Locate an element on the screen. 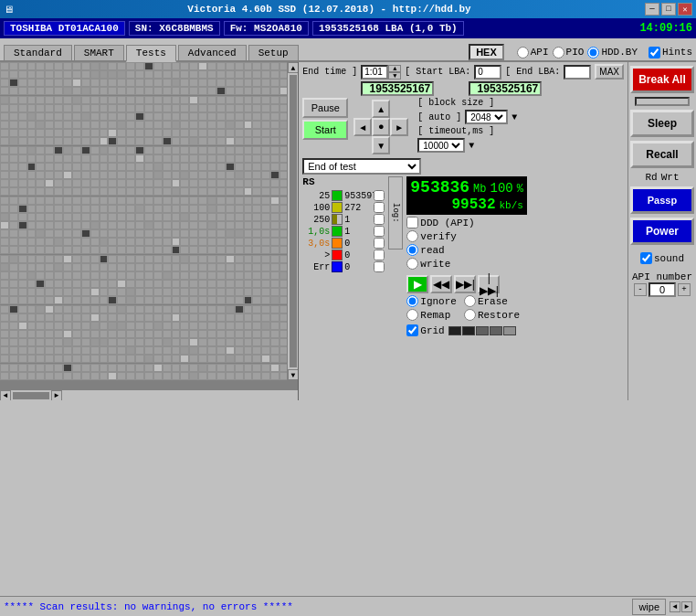 This screenshot has height=616, width=696. log-button: log: is located at coordinates (395, 213).